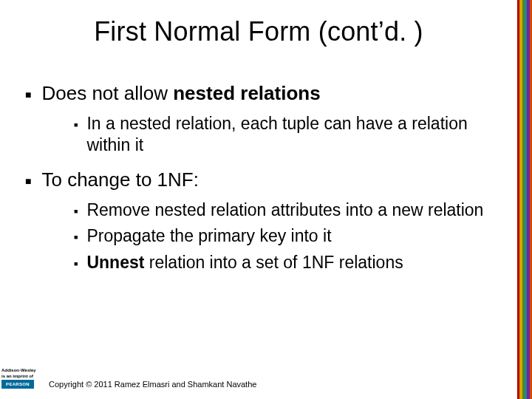 The image size is (532, 399). What do you see at coordinates (266, 384) in the screenshot?
I see `footer: Addison-Wesley is an imprint of PEARSON …` at bounding box center [266, 384].